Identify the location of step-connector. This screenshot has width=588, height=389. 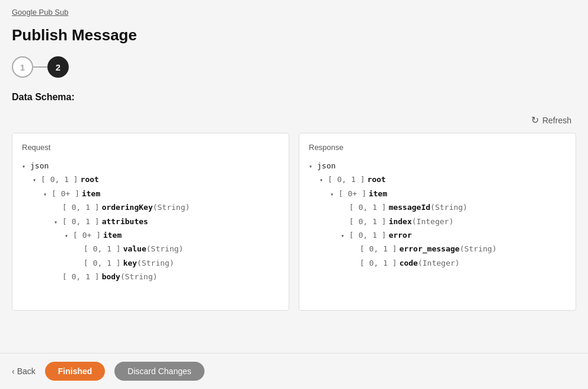
(40, 67).